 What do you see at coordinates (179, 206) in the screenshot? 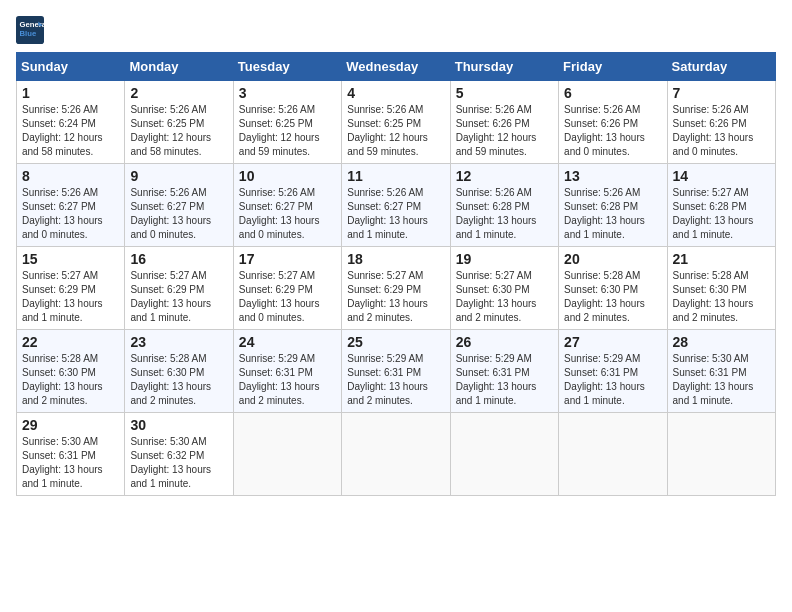
I see `day-cell-9: 9 Sunrise: 5:26 AMSunset: 6:27 PMDayligh…` at bounding box center [179, 206].